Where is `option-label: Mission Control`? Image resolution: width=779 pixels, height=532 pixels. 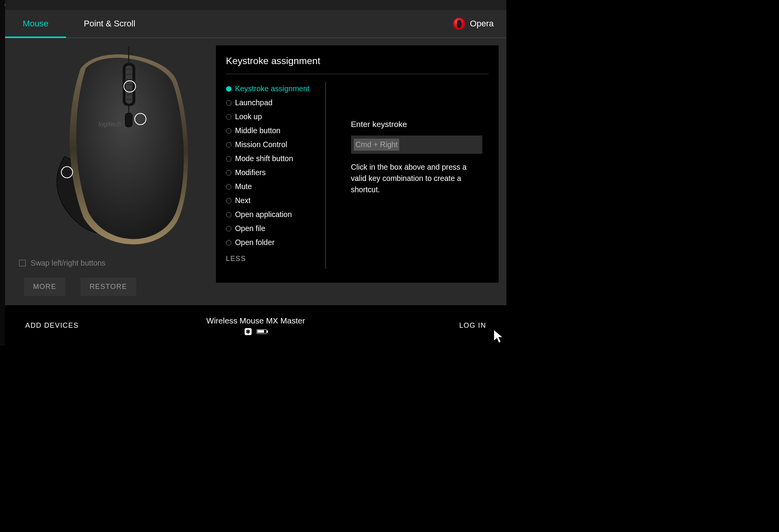
option-label: Mission Control is located at coordinates (261, 144).